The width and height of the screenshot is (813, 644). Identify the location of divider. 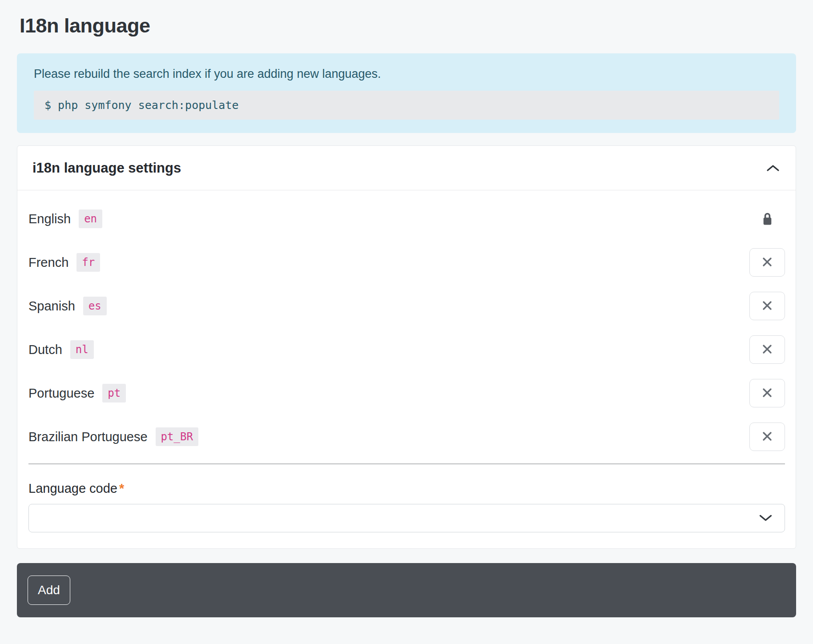
(406, 464).